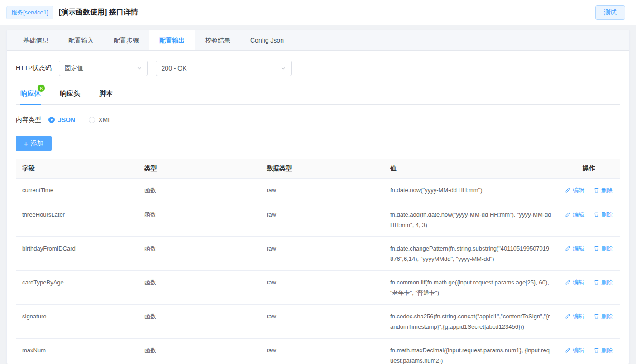 This screenshot has height=364, width=636. What do you see at coordinates (318, 68) in the screenshot?
I see `http-status-row: HTTP状态码 固定值 200 - OK` at bounding box center [318, 68].